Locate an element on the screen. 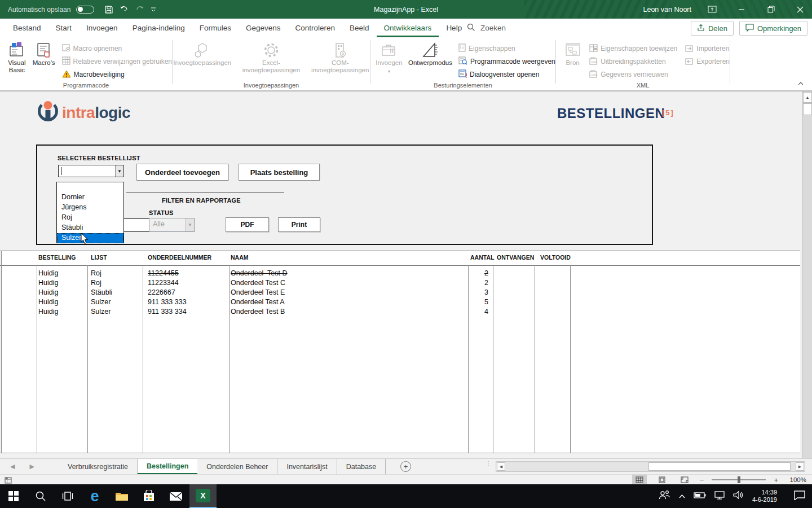 This screenshot has width=812, height=508. status-value: Alle is located at coordinates (157, 224).